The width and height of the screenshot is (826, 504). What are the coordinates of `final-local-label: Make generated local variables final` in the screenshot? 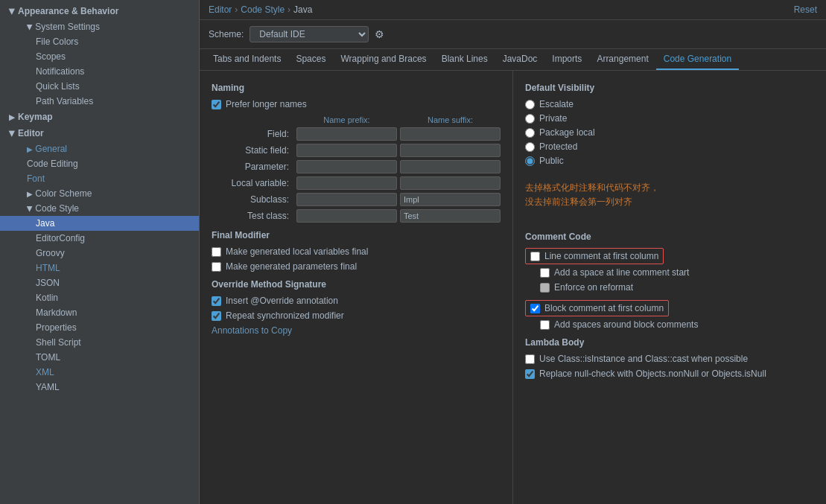 It's located at (296, 252).